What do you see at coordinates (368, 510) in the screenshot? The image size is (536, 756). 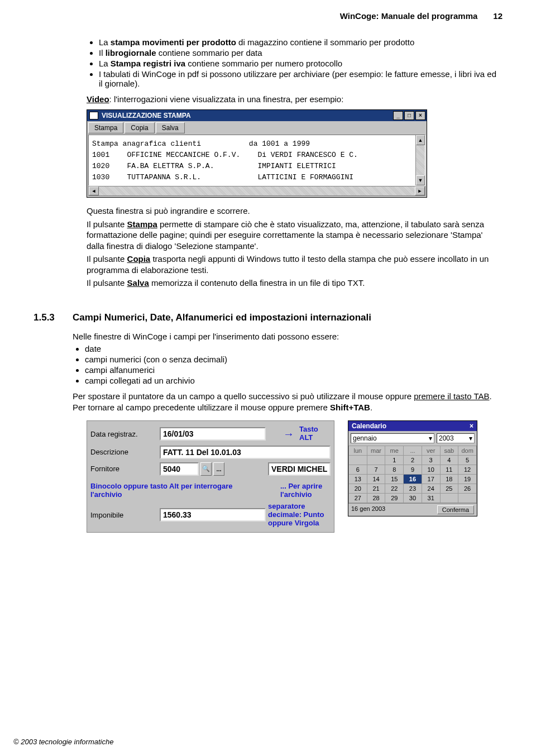 I see `calendar-selected-date: 16 gen 2003` at bounding box center [368, 510].